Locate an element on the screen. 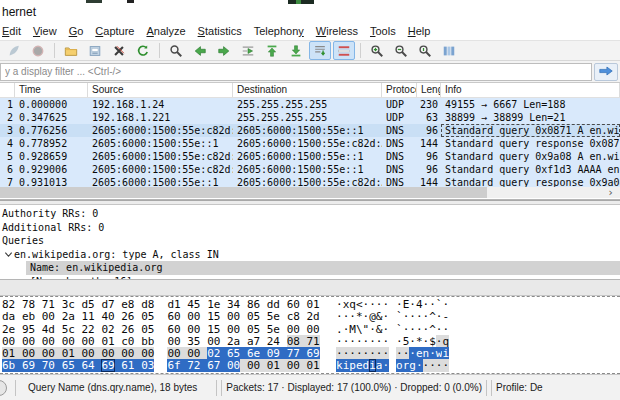  cell-info: Standard query 0x0871 A en.wikipe is located at coordinates (530, 130).